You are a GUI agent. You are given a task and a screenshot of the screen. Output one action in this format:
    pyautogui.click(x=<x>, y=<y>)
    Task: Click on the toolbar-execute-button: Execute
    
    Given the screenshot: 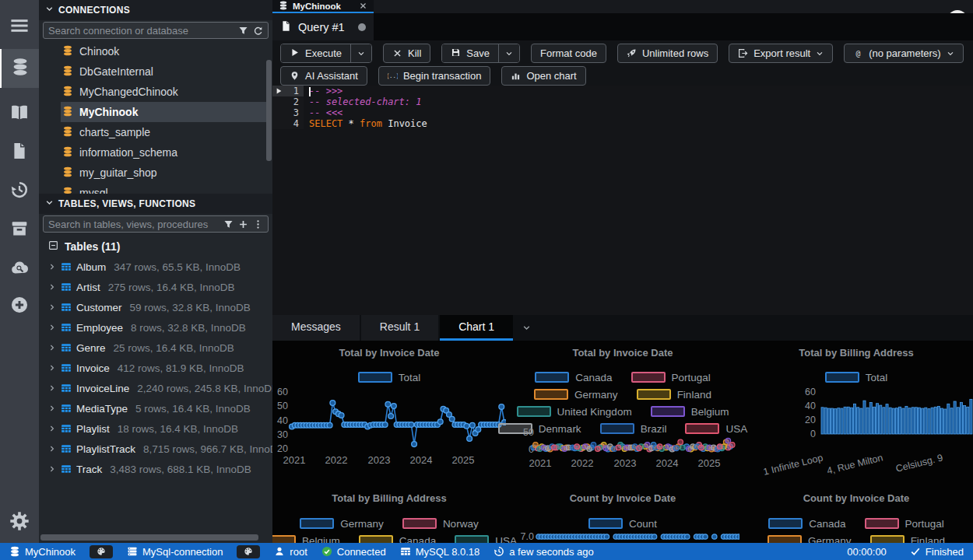 What is the action you would take?
    pyautogui.click(x=316, y=53)
    